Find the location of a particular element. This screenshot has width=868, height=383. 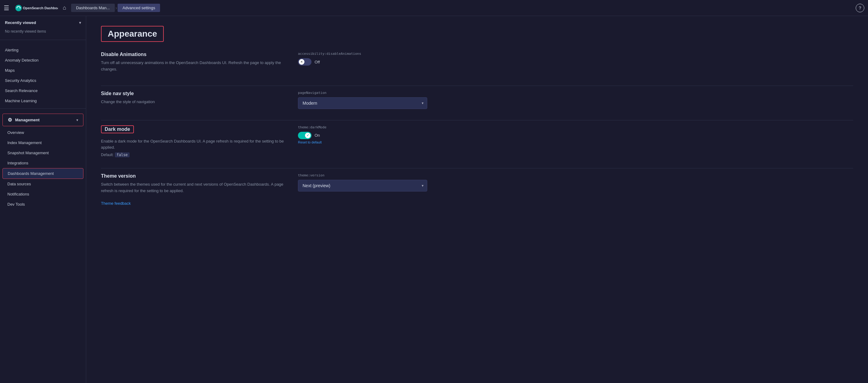

setting-disable-animations-key: accessibility:disableAnimations is located at coordinates (363, 54).